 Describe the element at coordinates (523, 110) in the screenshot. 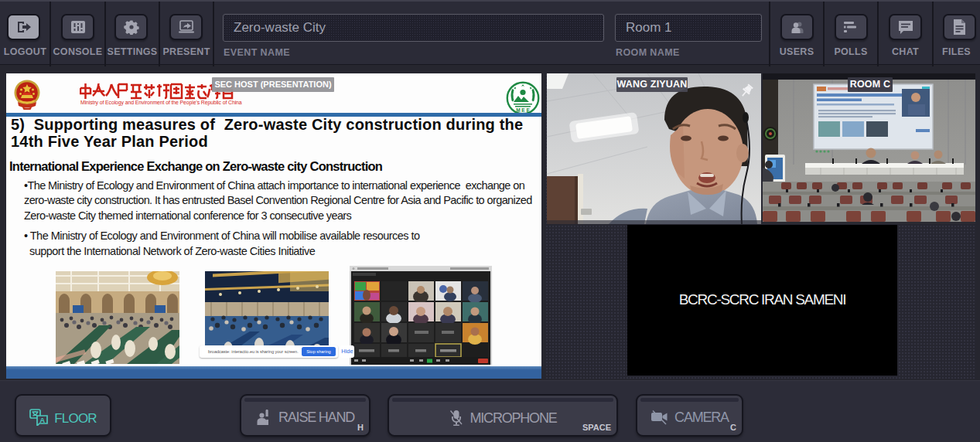

I see `svg-text: M E E` at that location.